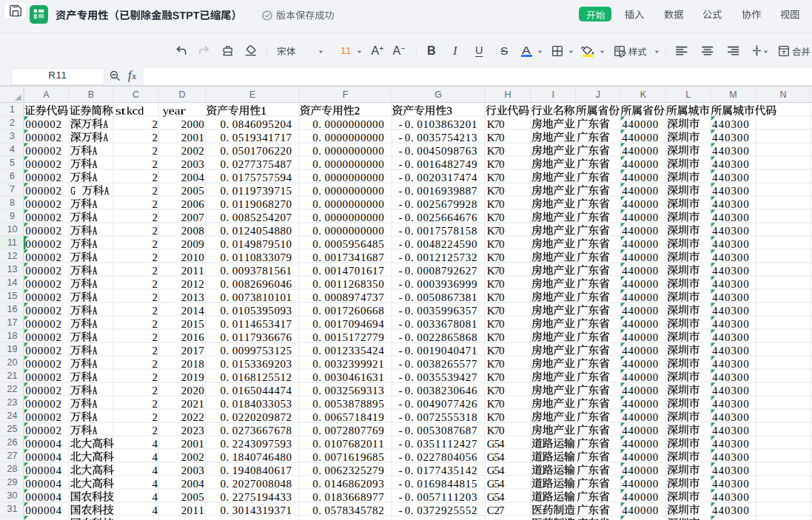 Image resolution: width=812 pixels, height=520 pixels. What do you see at coordinates (13, 229) in the screenshot?
I see `svg-text: 10` at bounding box center [13, 229].